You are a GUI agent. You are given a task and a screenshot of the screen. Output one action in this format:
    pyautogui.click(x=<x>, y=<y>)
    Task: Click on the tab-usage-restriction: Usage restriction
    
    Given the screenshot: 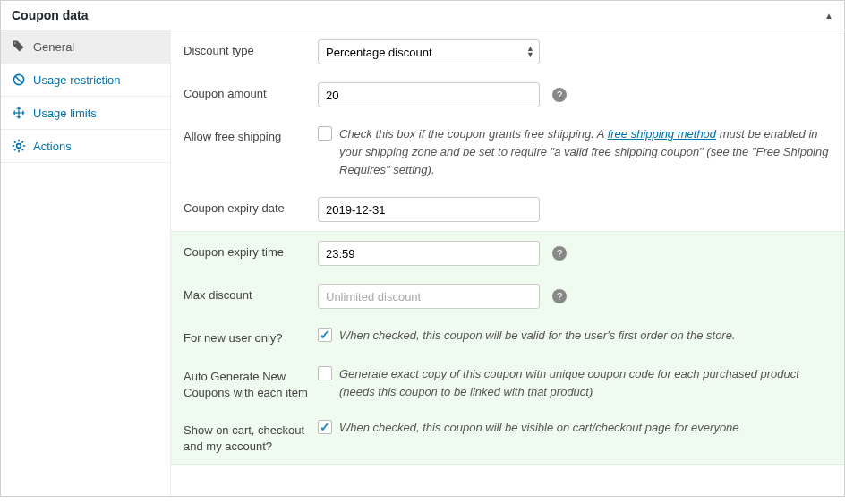 What is the action you would take?
    pyautogui.click(x=86, y=81)
    